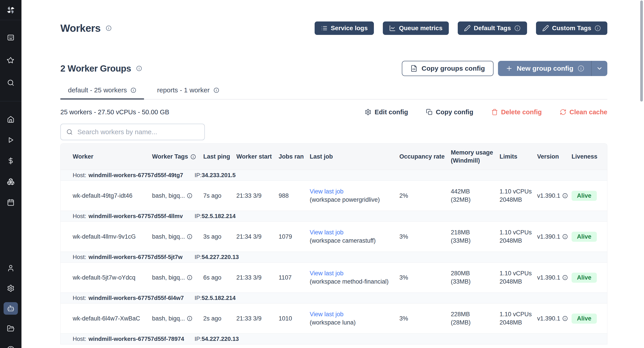 The image size is (644, 348). Describe the element at coordinates (354, 241) in the screenshot. I see `last-job-workspace: (workspace camerastuff)` at that location.